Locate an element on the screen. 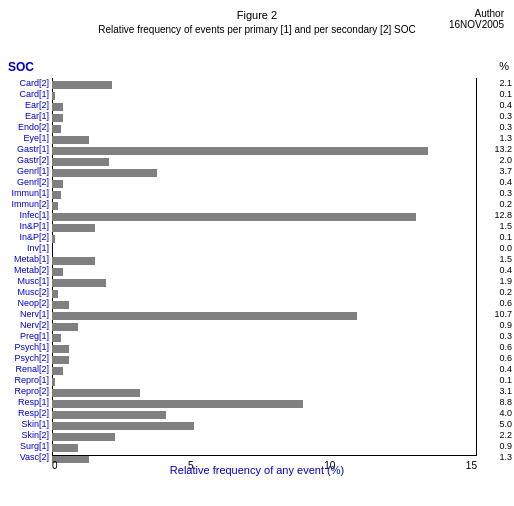 This screenshot has height=506, width=514. row-label: Ear[2] is located at coordinates (26, 105).